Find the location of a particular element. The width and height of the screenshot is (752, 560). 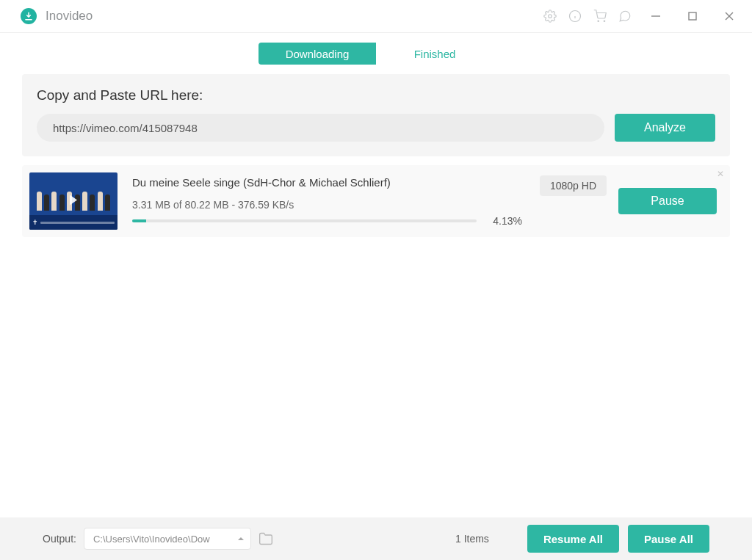

output-label: Output: is located at coordinates (59, 539).